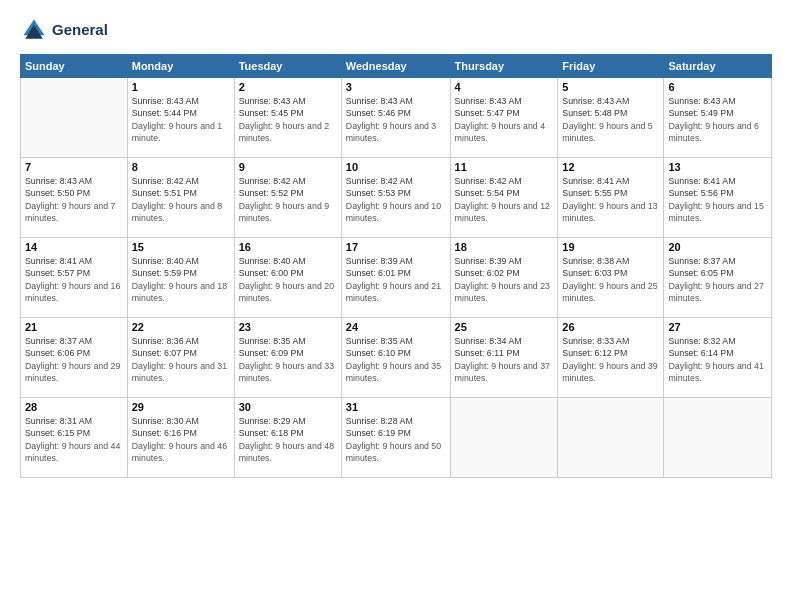  What do you see at coordinates (288, 327) in the screenshot?
I see `day-number: 23` at bounding box center [288, 327].